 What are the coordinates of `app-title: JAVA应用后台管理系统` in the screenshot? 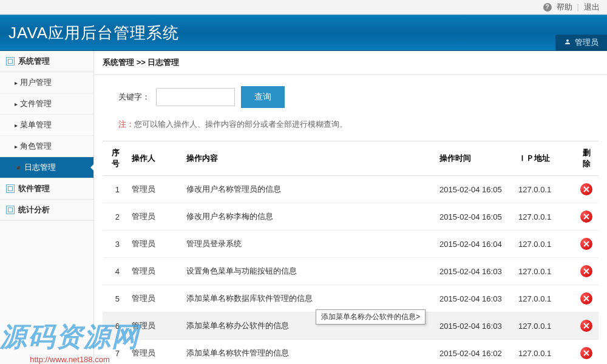 It's located at (93, 33).